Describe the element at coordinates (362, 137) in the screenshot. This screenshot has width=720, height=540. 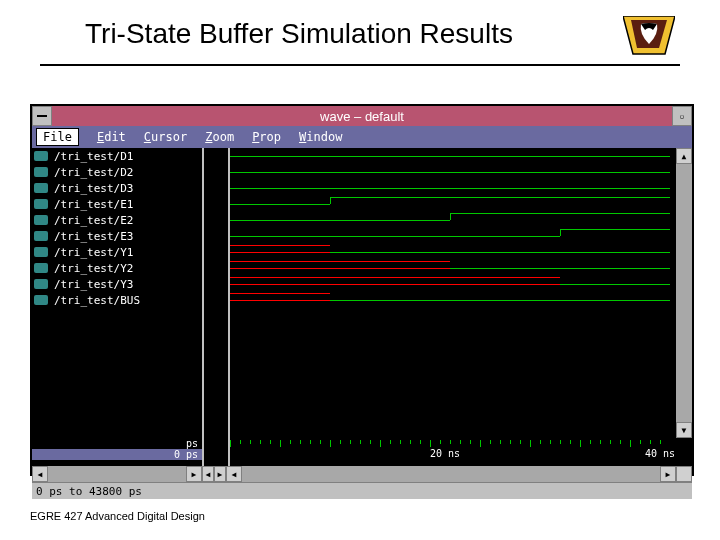
I see `menu-bar: File Edit Cursor Zoom Prop Window` at that location.